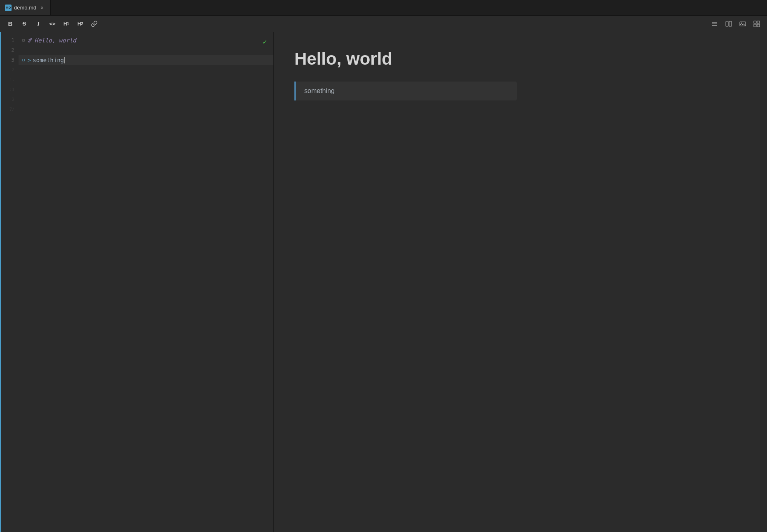 The image size is (767, 532). What do you see at coordinates (42, 8) in the screenshot?
I see `tab-close-button: ×` at bounding box center [42, 8].